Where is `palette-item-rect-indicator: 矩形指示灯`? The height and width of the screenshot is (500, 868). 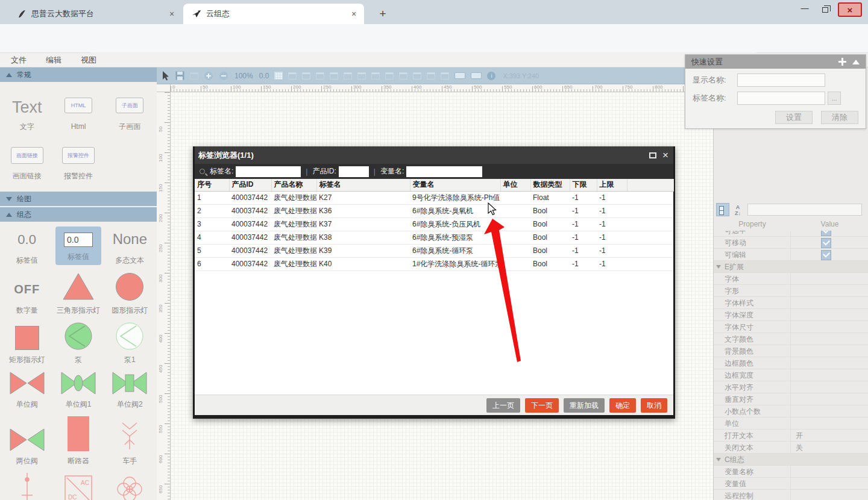
palette-item-rect-indicator: 矩形指示灯 is located at coordinates (27, 343).